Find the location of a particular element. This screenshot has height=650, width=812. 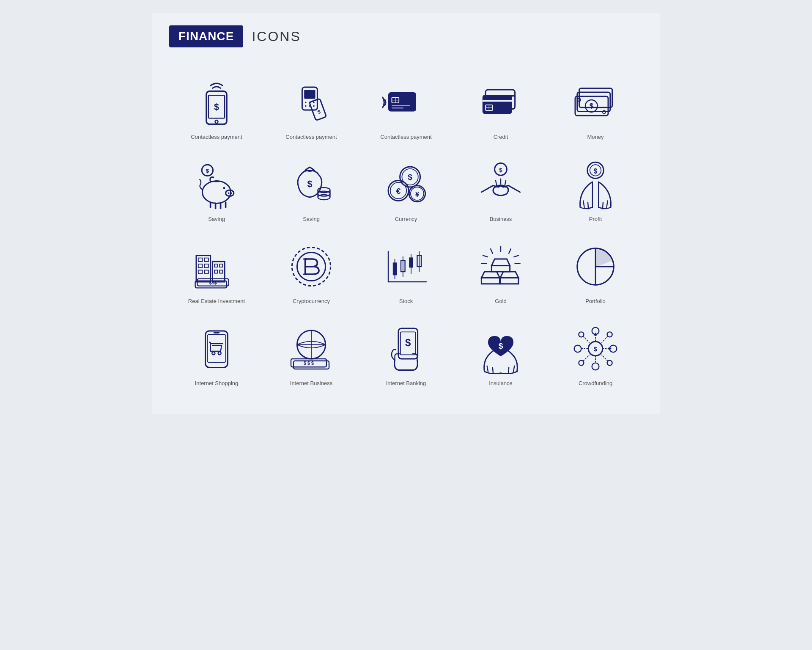

icon-label-portfolio: Portfolio is located at coordinates (595, 301).